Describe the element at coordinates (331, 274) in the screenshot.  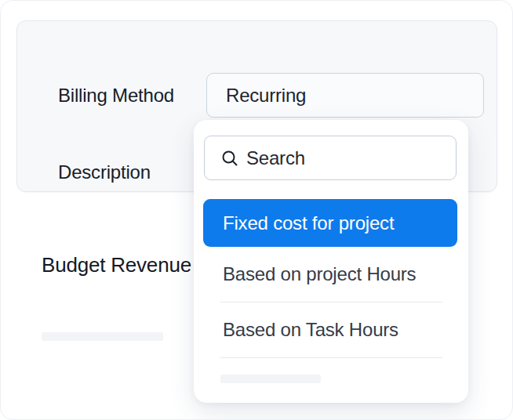
I see `dropdown-option-based-on-project-hours: Based on project Hours` at that location.